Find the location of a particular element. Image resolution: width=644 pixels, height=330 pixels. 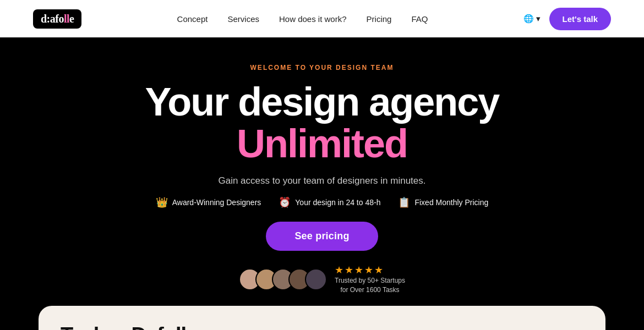

clock-icon: ⏰ is located at coordinates (285, 202).